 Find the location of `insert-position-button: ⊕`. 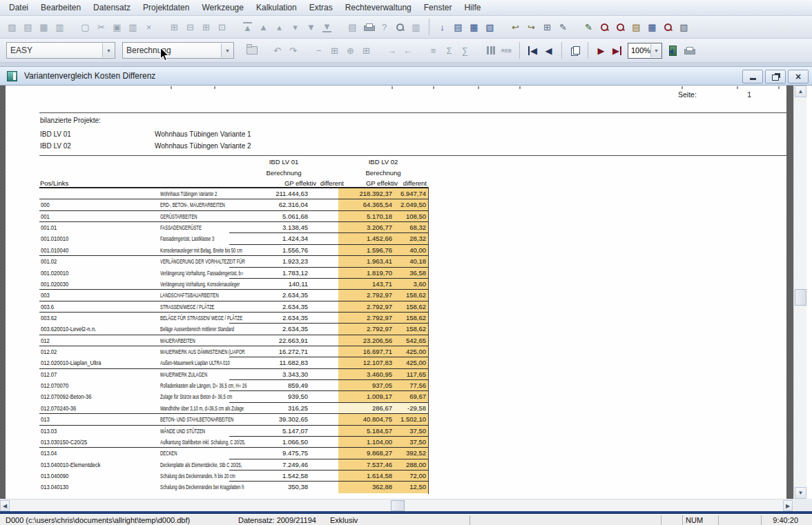

insert-position-button: ⊕ is located at coordinates (351, 51).